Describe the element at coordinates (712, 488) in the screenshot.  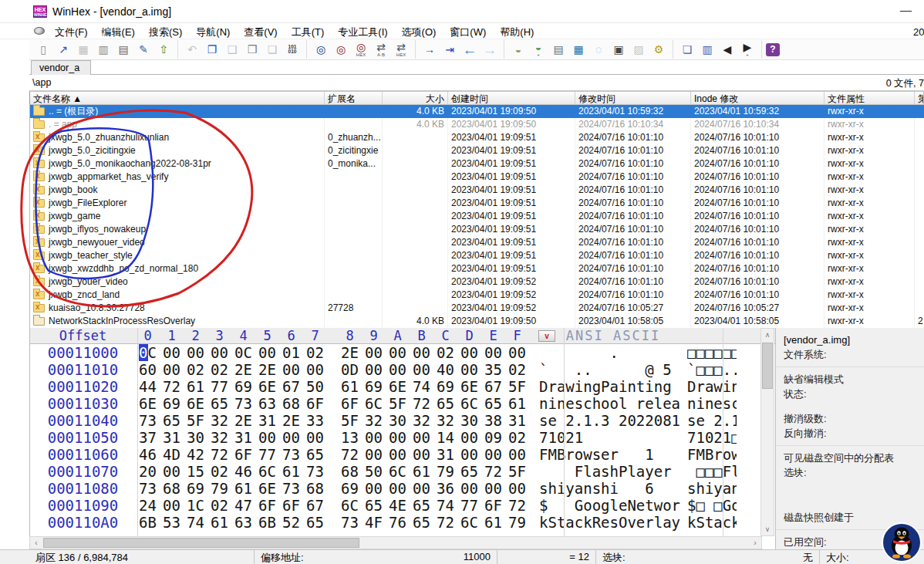
I see `ascii-text-alt: shiyan` at that location.